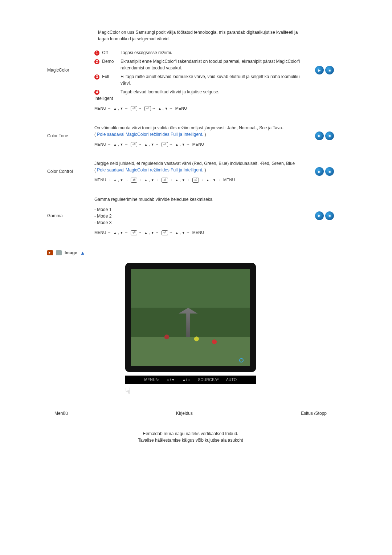  I want to click on colortone-menu-path: MENU→ ▲ , ▼→ ⏎→ ▲ , ▼→ ⏎→ ▲ , ▼→ MENU, so click(198, 145).